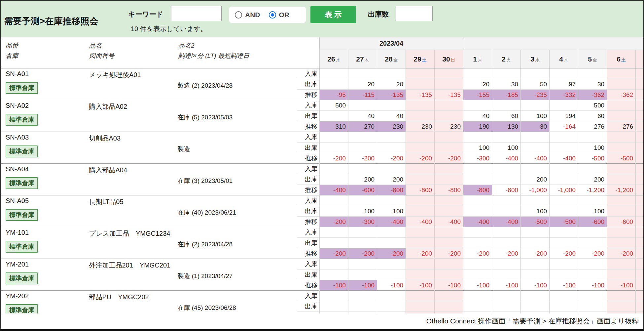 This screenshot has height=331, width=644. Describe the element at coordinates (196, 14) in the screenshot. I see `keyword-input` at that location.